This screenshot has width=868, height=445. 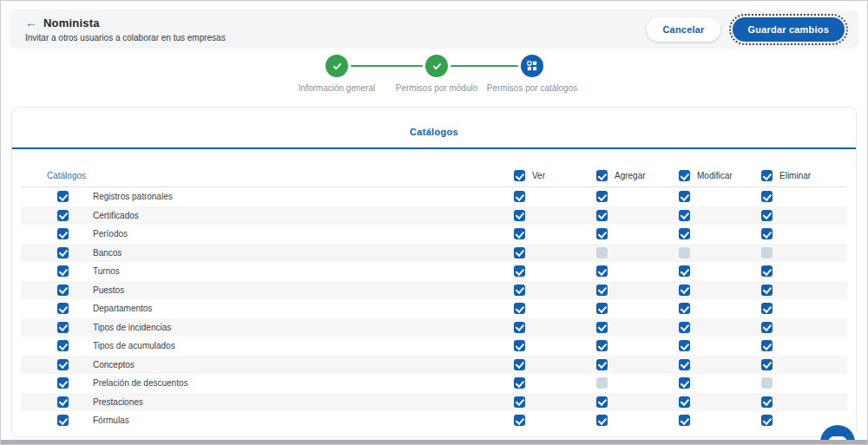 What do you see at coordinates (434, 216) in the screenshot?
I see `table-row: Certificados` at bounding box center [434, 216].